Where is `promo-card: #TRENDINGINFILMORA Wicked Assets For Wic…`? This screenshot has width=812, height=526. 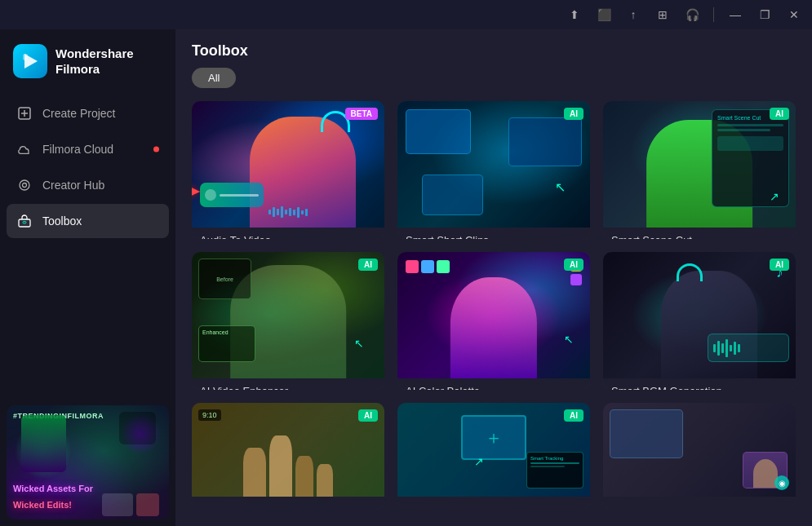 promo-card: #TRENDINGINFILMORA Wicked Assets For Wic… is located at coordinates (88, 462).